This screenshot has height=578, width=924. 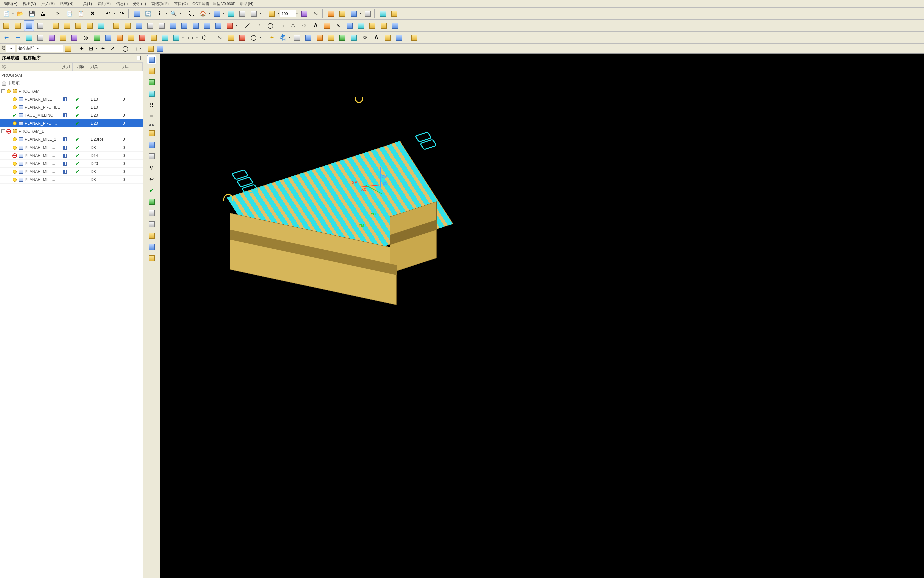 I want to click on zoom-button: 🔍, so click(x=174, y=14).